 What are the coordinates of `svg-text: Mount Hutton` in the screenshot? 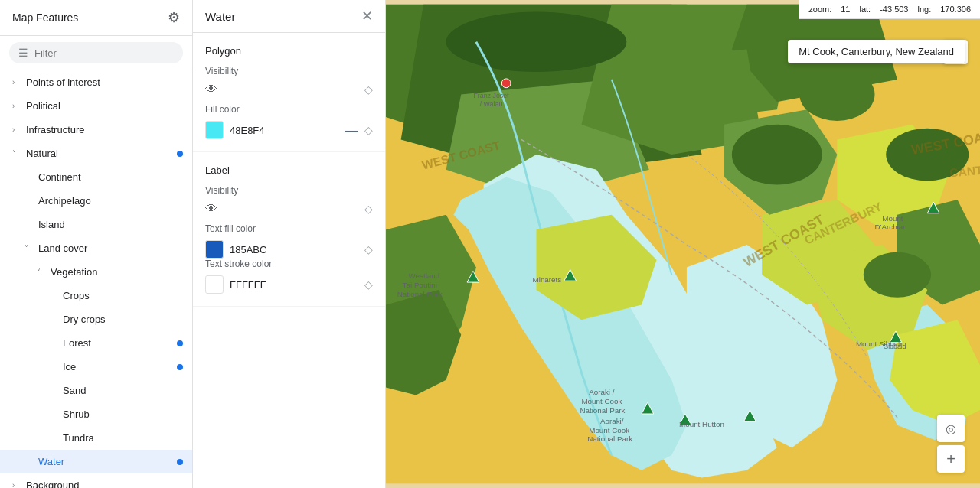 It's located at (701, 424).